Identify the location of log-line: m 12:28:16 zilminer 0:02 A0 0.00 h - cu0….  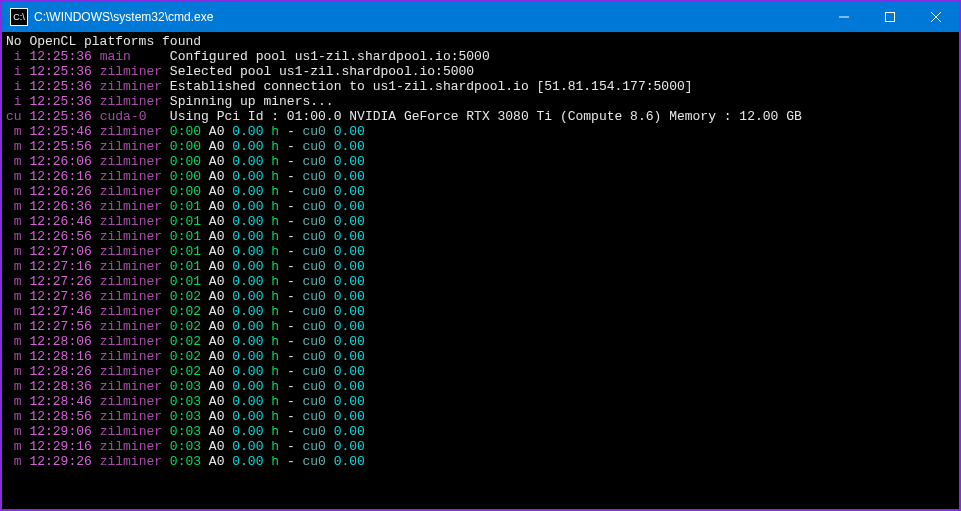
(480, 356).